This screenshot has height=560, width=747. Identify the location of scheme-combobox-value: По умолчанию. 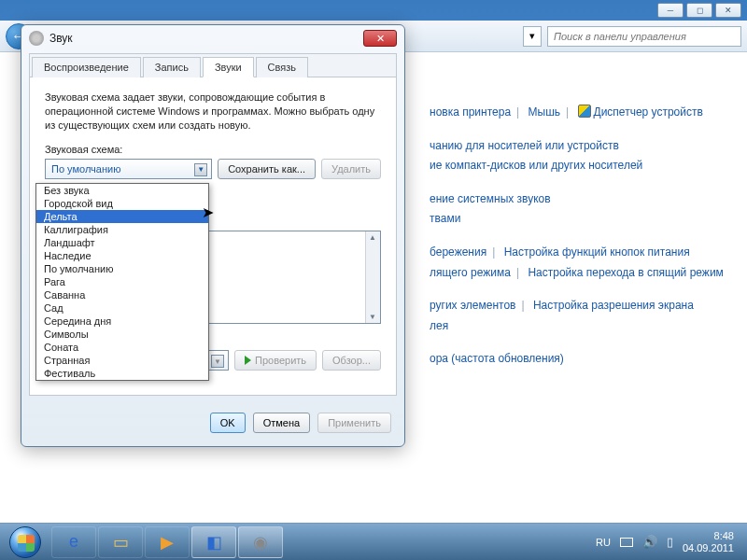
(86, 169).